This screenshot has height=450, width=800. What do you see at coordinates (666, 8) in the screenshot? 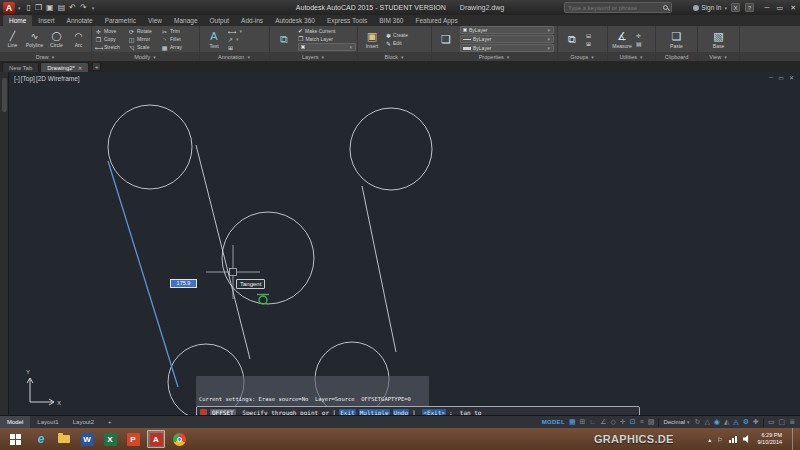
I see `search-icon` at bounding box center [666, 8].